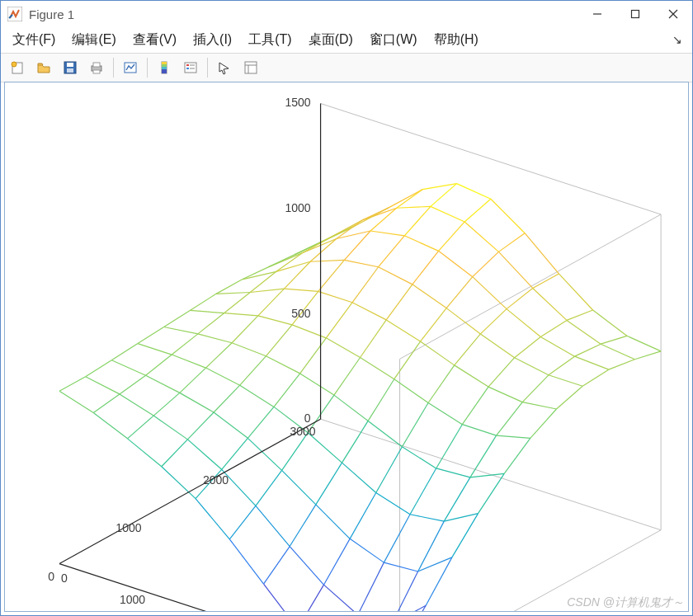  Describe the element at coordinates (331, 40) in the screenshot. I see `menu-desktop: 桌面(D)` at that location.